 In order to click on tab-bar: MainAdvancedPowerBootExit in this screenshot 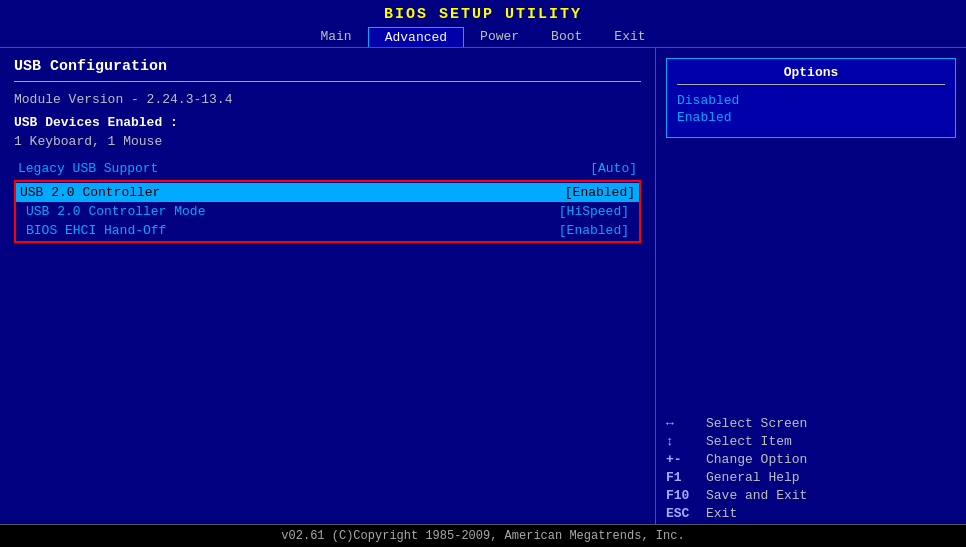, I will do `click(483, 36)`.